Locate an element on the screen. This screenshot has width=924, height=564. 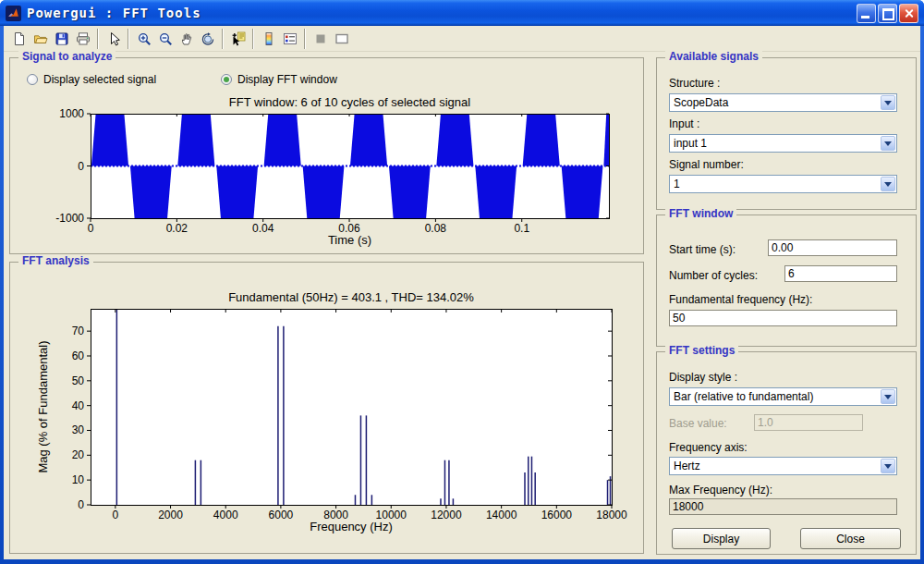
save-icon is located at coordinates (62, 39).